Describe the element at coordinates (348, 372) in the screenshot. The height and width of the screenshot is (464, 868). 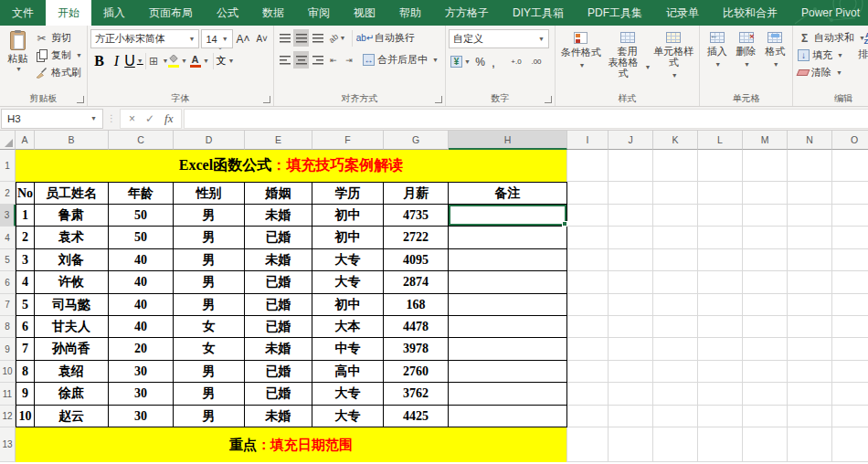
I see `cell-F10: 高中` at that location.